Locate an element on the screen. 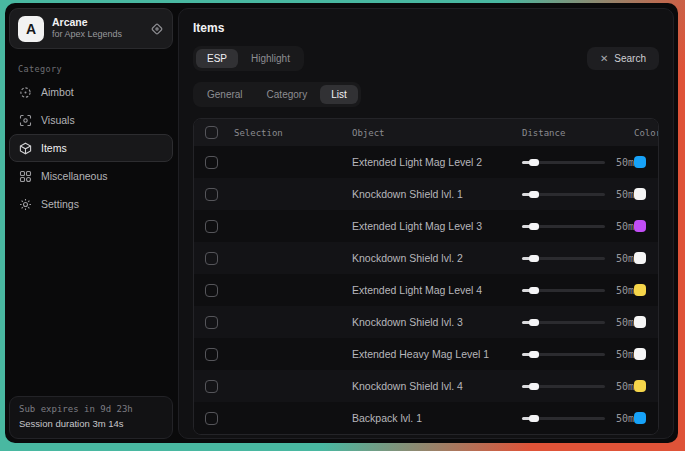 This screenshot has width=685, height=451. page-title: Items is located at coordinates (426, 28).